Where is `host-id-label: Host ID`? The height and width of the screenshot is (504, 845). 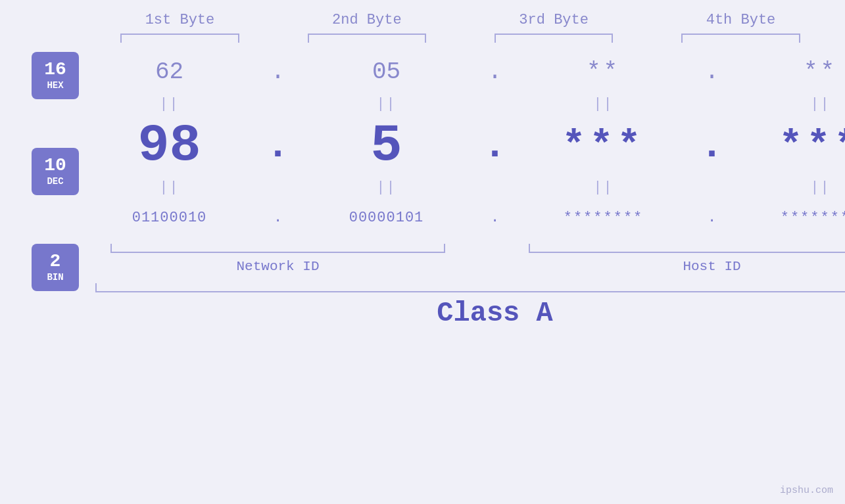
host-id-label: Host ID is located at coordinates (679, 267).